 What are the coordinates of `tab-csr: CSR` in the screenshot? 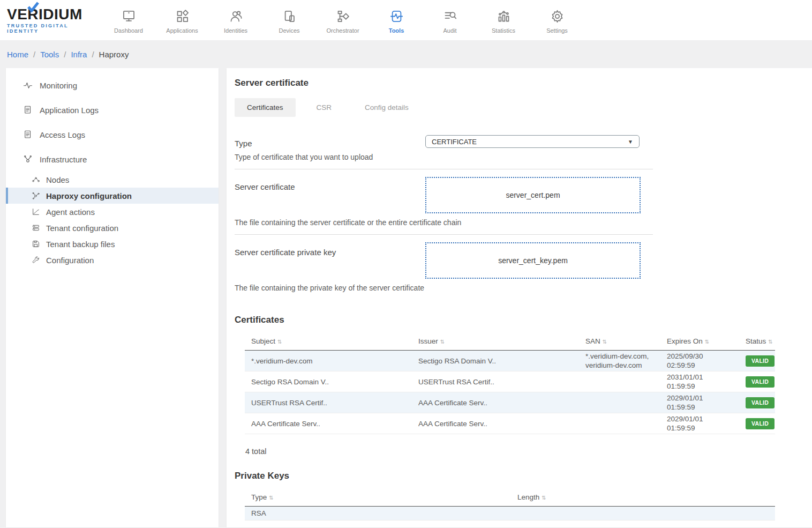 It's located at (325, 107).